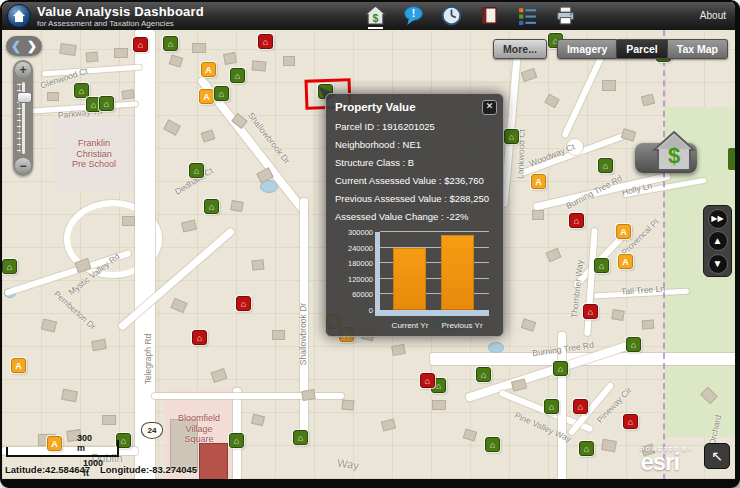 The height and width of the screenshot is (488, 740). I want to click on fast-forward-icon: ▶▶, so click(718, 219).